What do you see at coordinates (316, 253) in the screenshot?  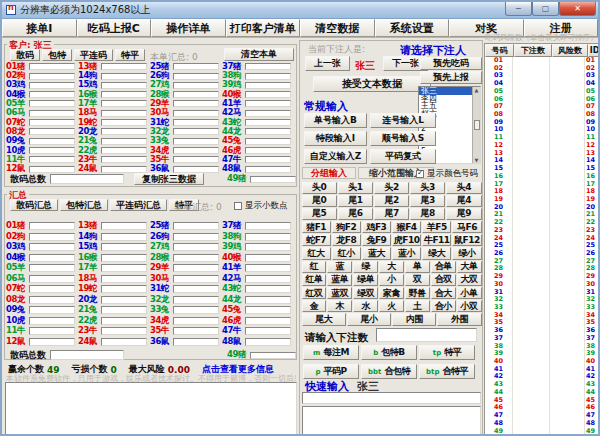 I see `group-button: 红大` at bounding box center [316, 253].